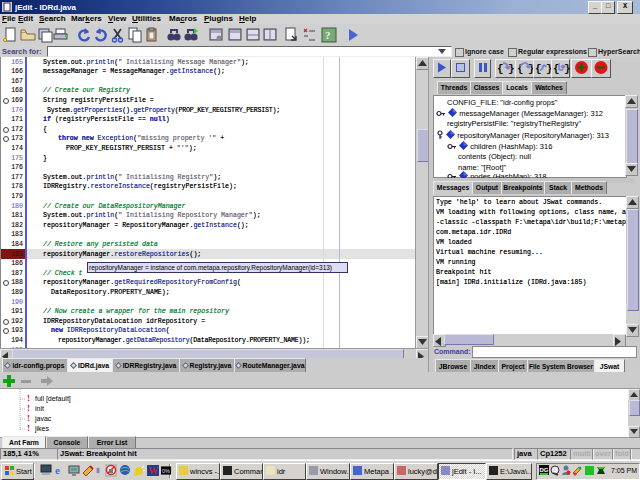 The width and height of the screenshot is (640, 480). I want to click on svg-text: DG, so click(544, 470).